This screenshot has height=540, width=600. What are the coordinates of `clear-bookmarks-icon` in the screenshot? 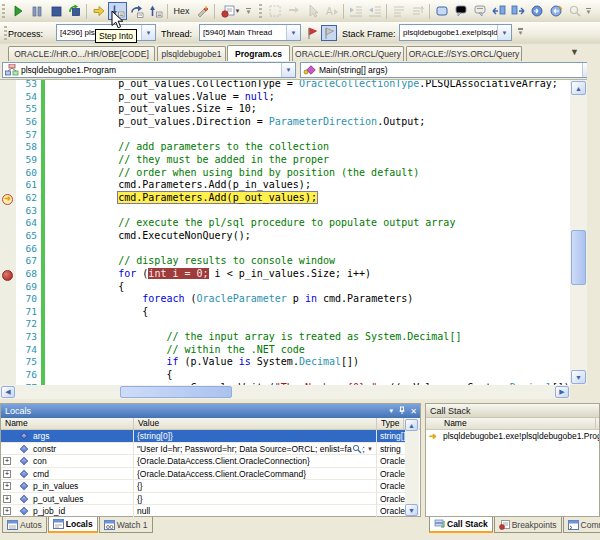 It's located at (574, 11).